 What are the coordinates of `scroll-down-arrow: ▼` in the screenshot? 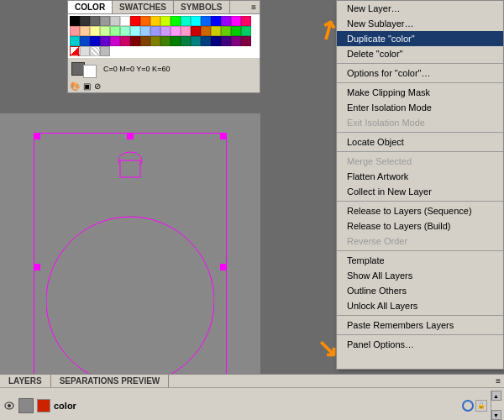 It's located at (496, 415).